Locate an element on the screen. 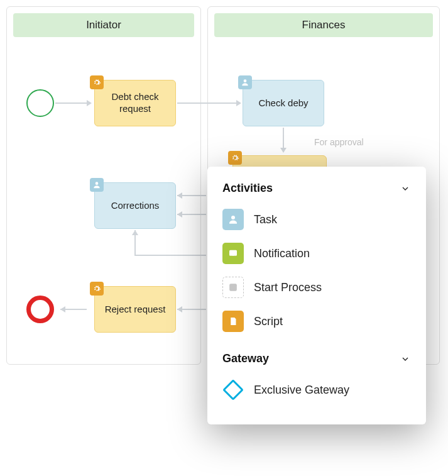 This screenshot has height=476, width=448. palette-item-exclusive-gateway: Exclusive Gateway is located at coordinates (317, 390).